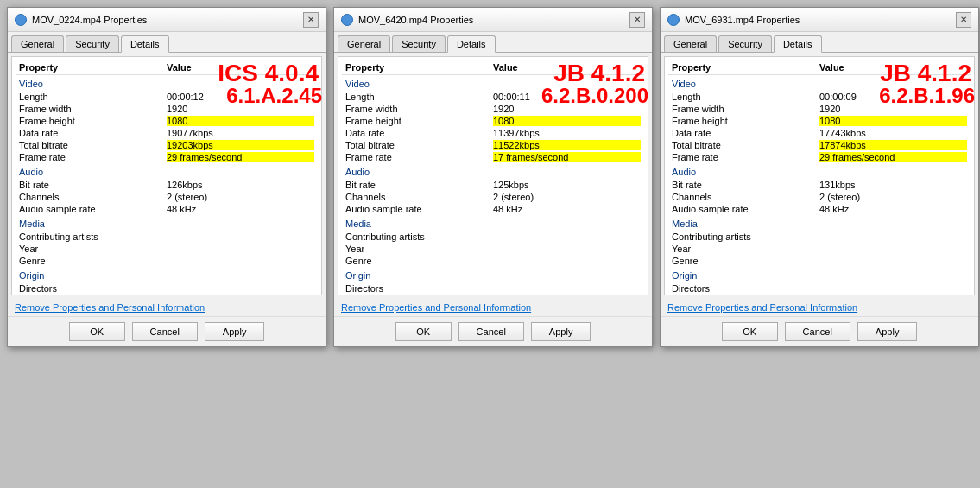 This screenshot has height=488, width=980. Describe the element at coordinates (81, 20) in the screenshot. I see `title-bar-left: MOV_0224.mp4 Properties` at that location.